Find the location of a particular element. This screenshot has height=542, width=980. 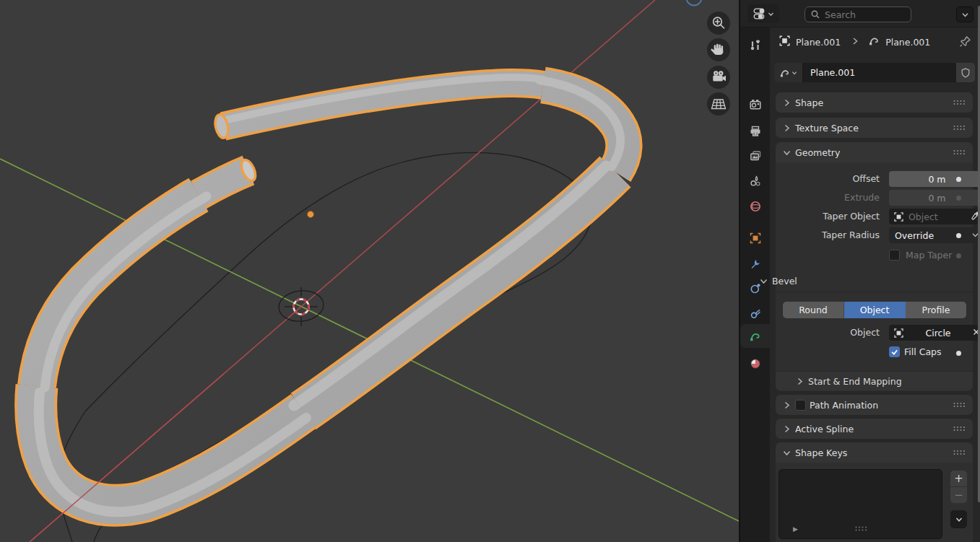

datablock-type-dropdown is located at coordinates (789, 72).